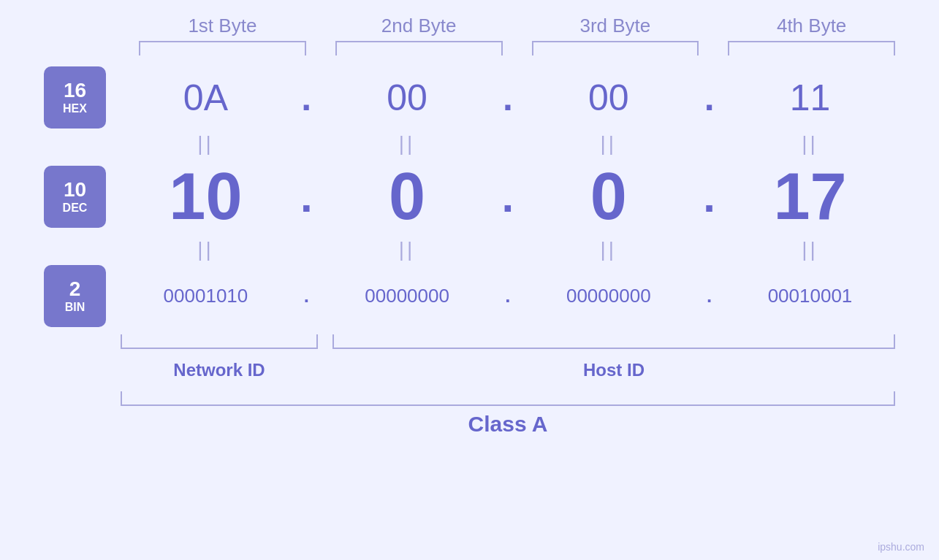 This screenshot has height=560, width=939. I want to click on hex-byte2: 00, so click(407, 98).